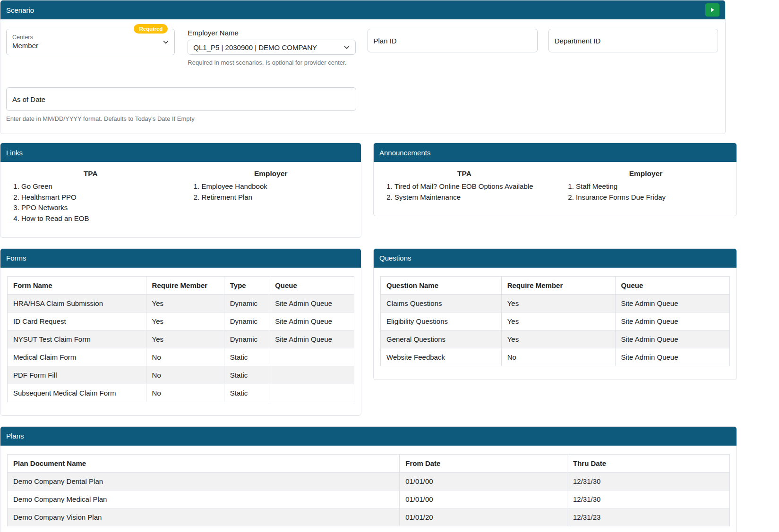 The image size is (779, 532). Describe the element at coordinates (555, 152) in the screenshot. I see `announcements-header: Announcements` at that location.